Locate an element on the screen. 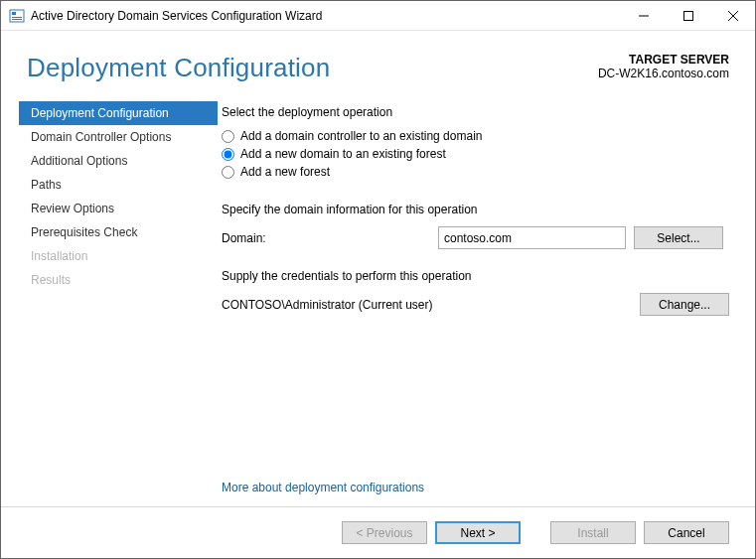 The width and height of the screenshot is (756, 559). next-button: Next > is located at coordinates (478, 532).